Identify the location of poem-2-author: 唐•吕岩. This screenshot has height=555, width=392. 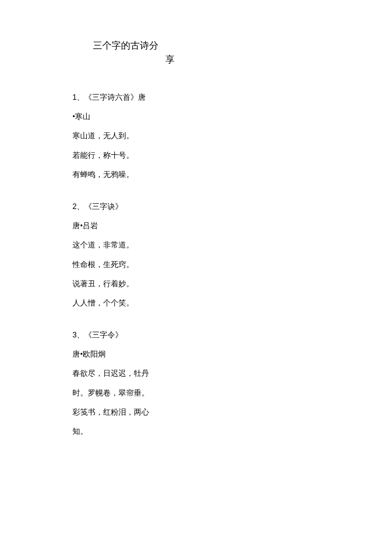
(126, 226).